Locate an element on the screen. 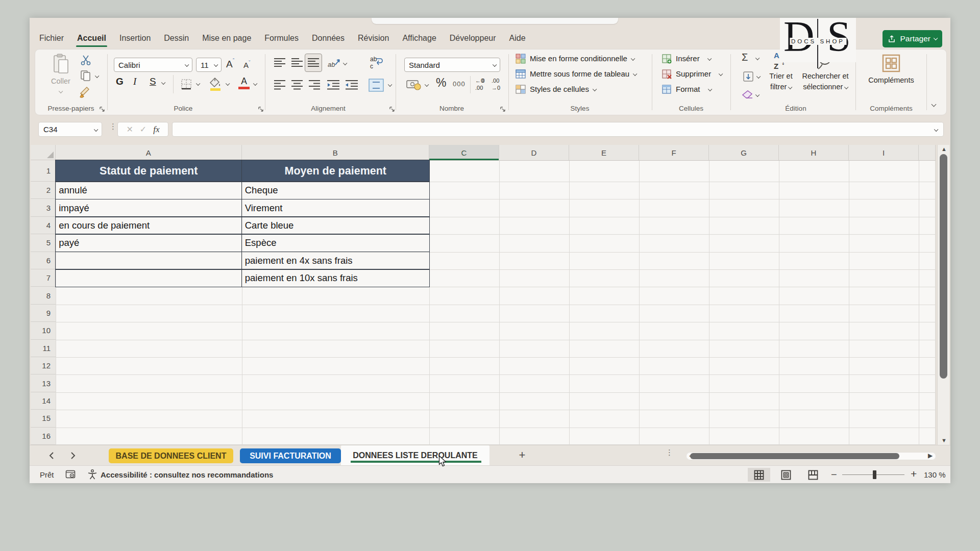  sheet-nav-right-icon is located at coordinates (74, 456).